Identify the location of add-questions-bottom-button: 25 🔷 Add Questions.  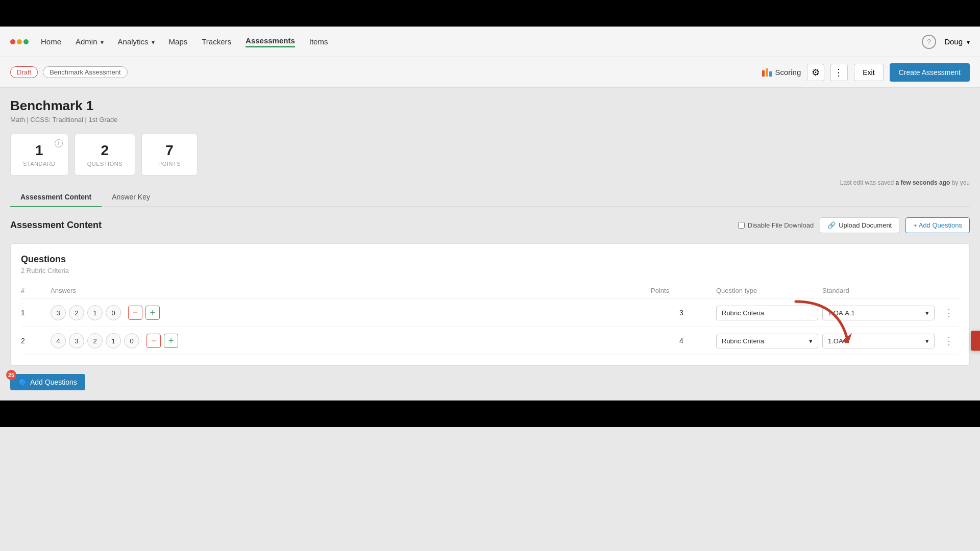
(48, 382).